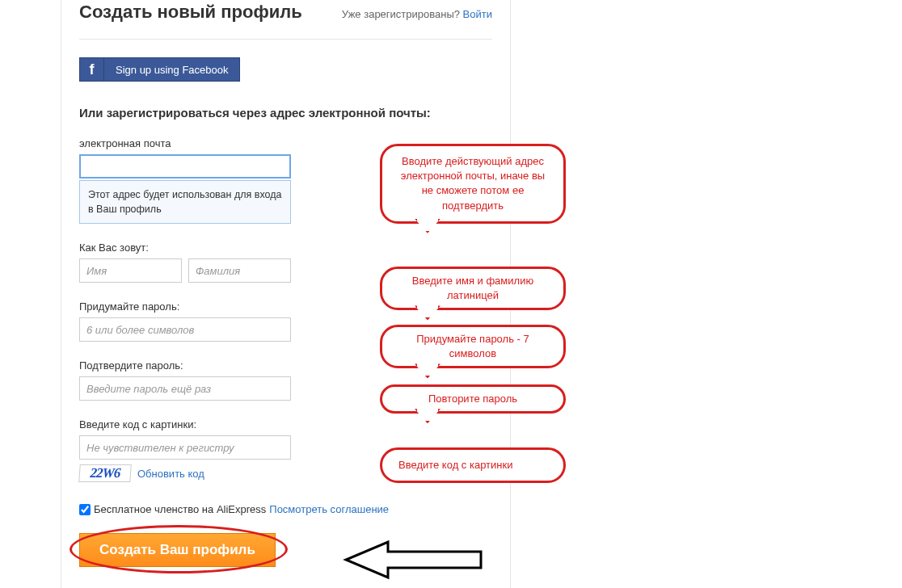  What do you see at coordinates (329, 509) in the screenshot?
I see `agreement-link: Посмотреть соглашение` at bounding box center [329, 509].